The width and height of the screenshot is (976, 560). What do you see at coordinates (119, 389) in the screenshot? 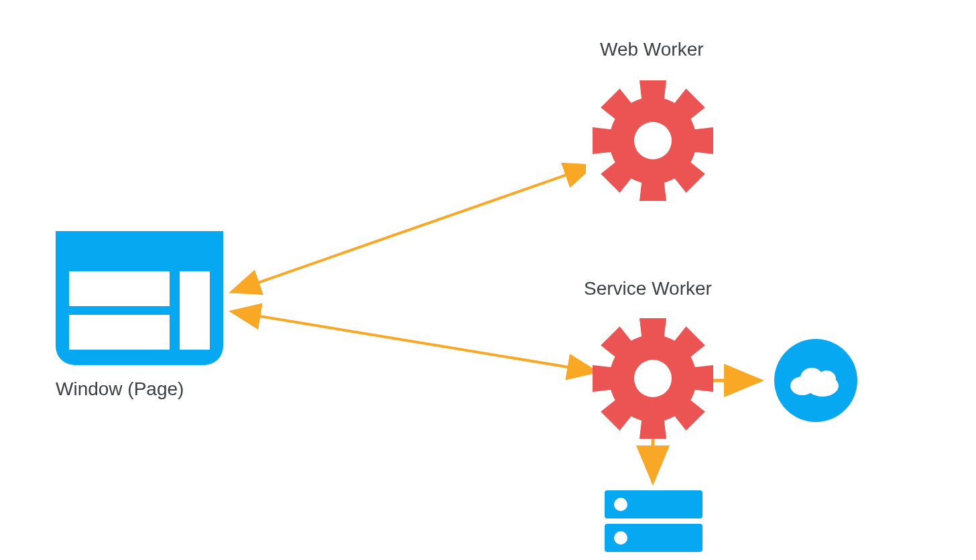
I see `window-page-label: Window (Page)` at bounding box center [119, 389].